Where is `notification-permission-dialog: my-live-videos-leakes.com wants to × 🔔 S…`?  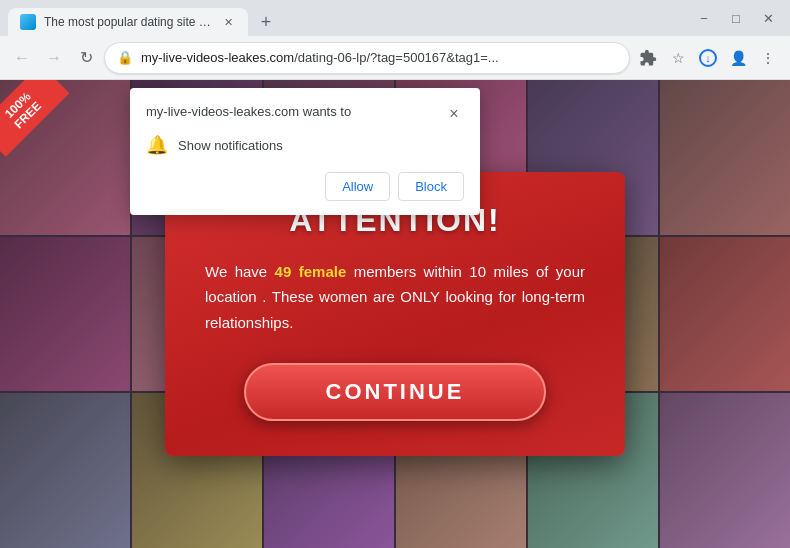
notification-permission-dialog: my-live-videos-leakes.com wants to × 🔔 S… is located at coordinates (305, 152).